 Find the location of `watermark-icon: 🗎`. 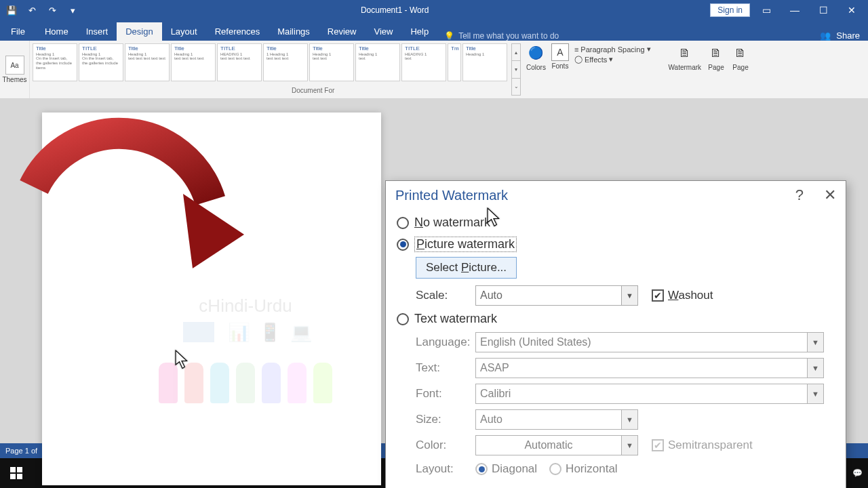

watermark-icon: 🗎 is located at coordinates (685, 53).